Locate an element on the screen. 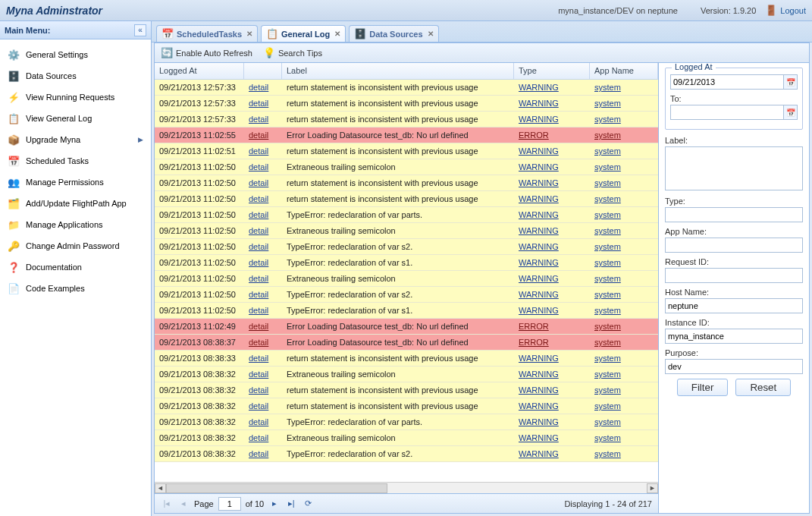 The height and width of the screenshot is (516, 812). col-label: Label is located at coordinates (398, 71).